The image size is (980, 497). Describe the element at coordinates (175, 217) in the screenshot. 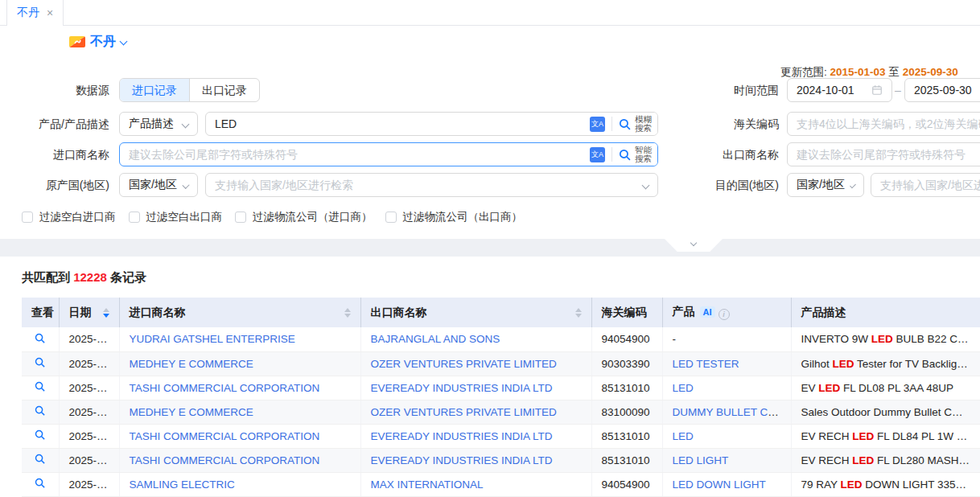

I see `checkbox-filter-blank-exporter: 过滤空白出口商` at that location.